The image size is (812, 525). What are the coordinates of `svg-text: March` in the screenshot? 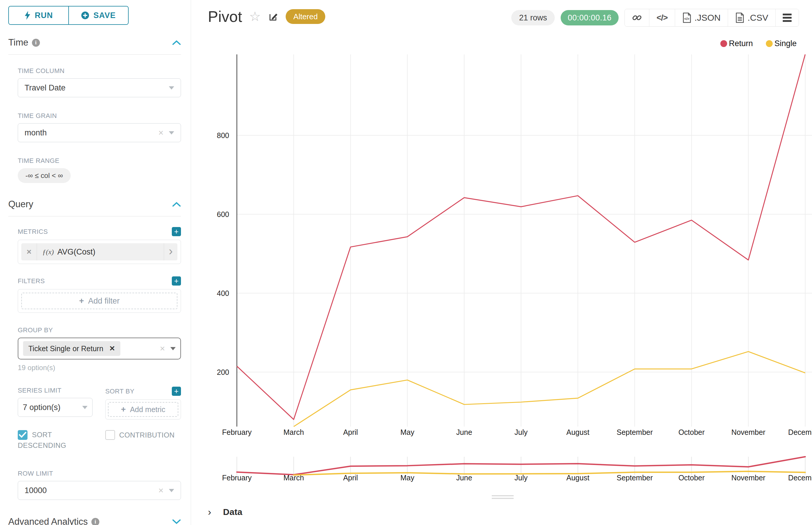 It's located at (293, 432).